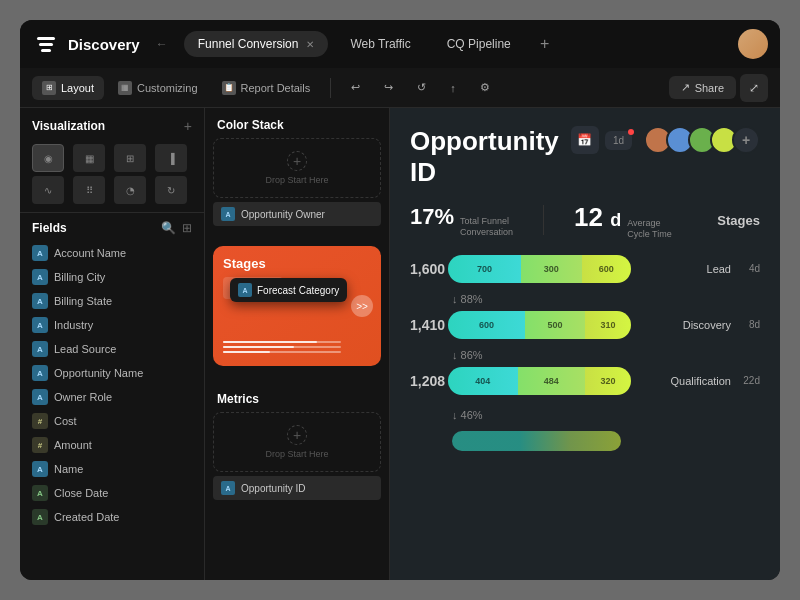 This screenshot has width=800, height=600. I want to click on fields-search-icon: 🔍, so click(168, 228).